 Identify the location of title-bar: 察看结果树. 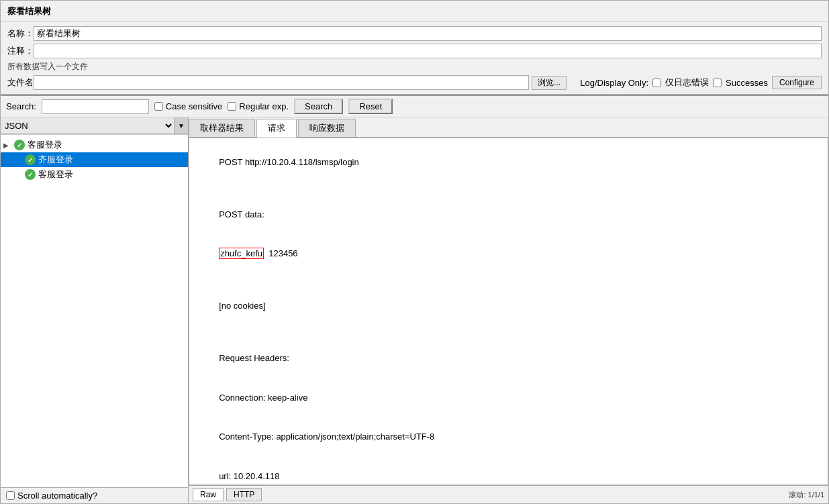
(415, 11).